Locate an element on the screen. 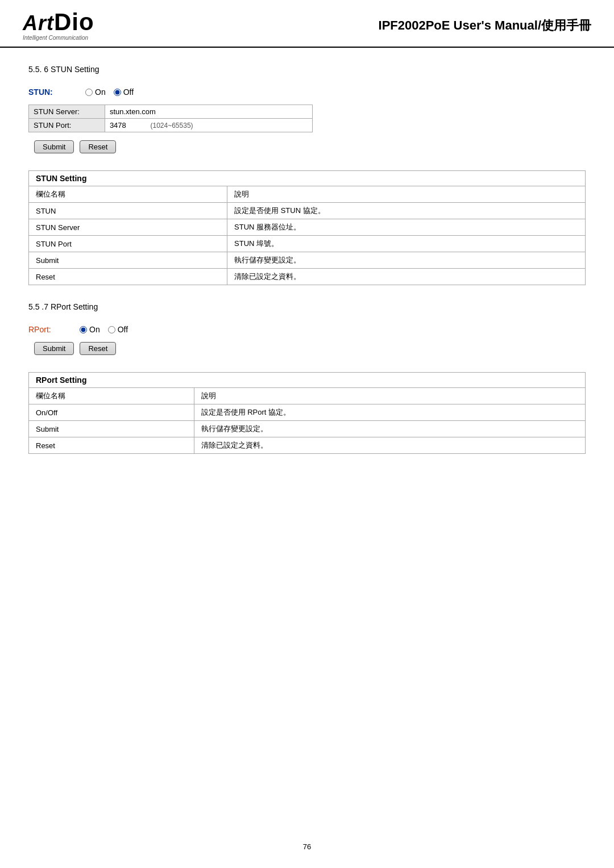 Image resolution: width=614 pixels, height=868 pixels. stun-port-cell-label: STUN Port: is located at coordinates (67, 126).